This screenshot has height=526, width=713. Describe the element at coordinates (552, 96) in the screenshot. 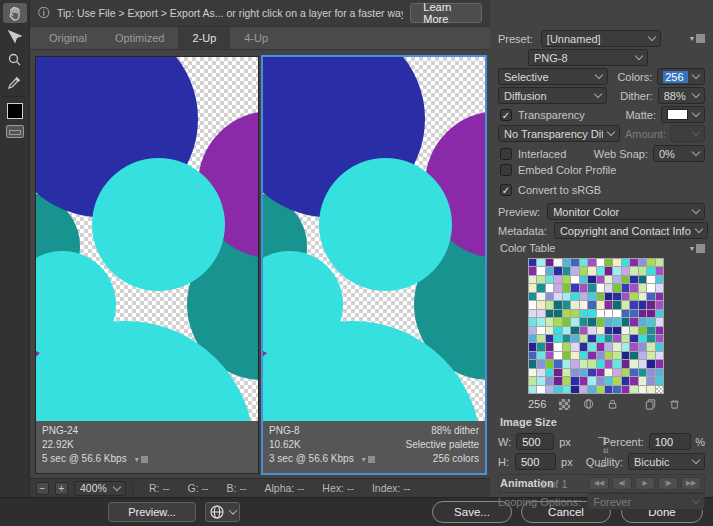

I see `dither-method-dropdown: Diffusion` at that location.